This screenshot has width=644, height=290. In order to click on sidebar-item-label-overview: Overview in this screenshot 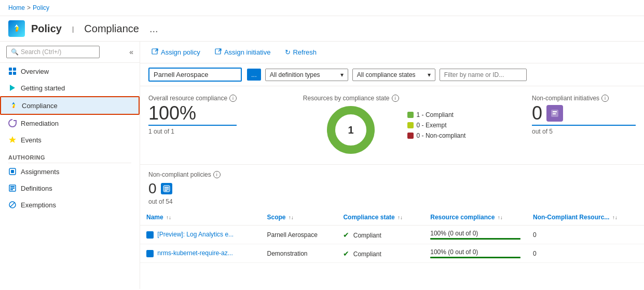, I will do `click(35, 72)`.